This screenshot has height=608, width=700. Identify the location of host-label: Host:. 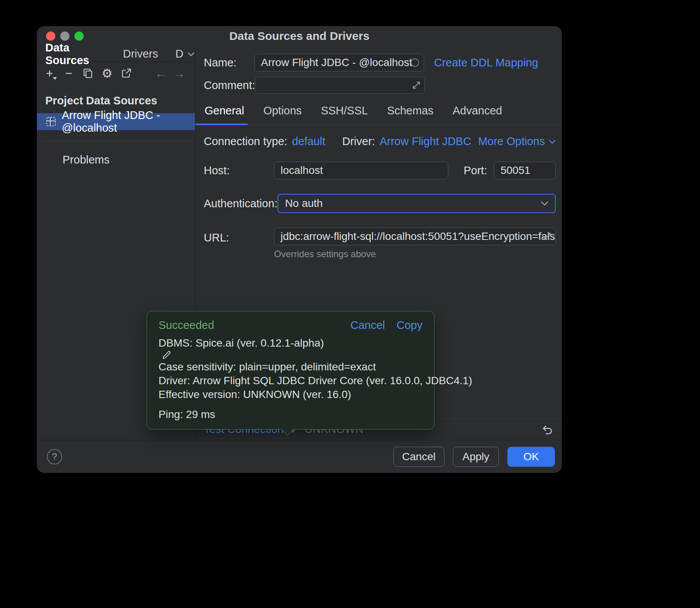
(239, 170).